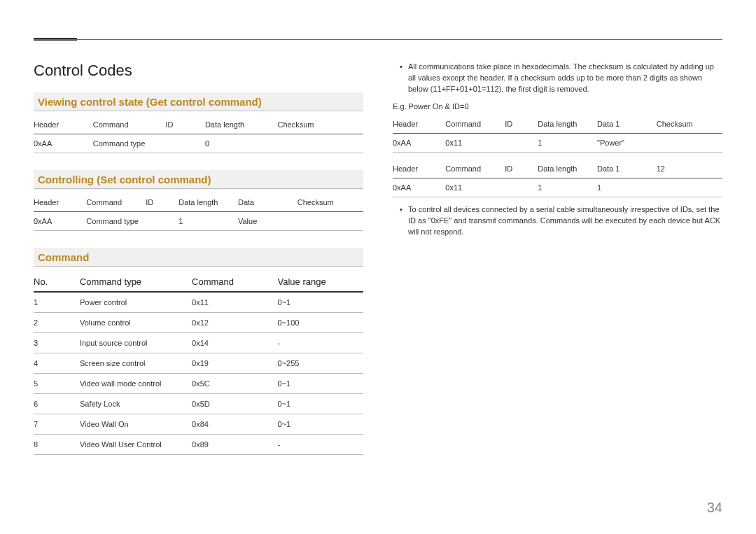 This screenshot has height=534, width=756. Describe the element at coordinates (199, 102) in the screenshot. I see `section-heading-viewing: Viewing control state (Get control comma…` at that location.